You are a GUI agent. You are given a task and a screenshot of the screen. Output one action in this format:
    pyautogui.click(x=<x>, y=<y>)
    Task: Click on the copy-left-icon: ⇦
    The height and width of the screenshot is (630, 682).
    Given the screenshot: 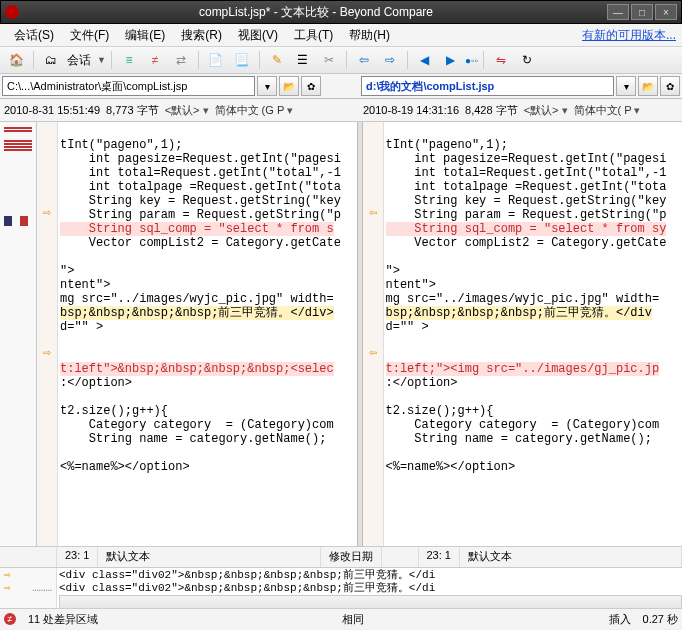 What is the action you would take?
    pyautogui.click(x=364, y=60)
    